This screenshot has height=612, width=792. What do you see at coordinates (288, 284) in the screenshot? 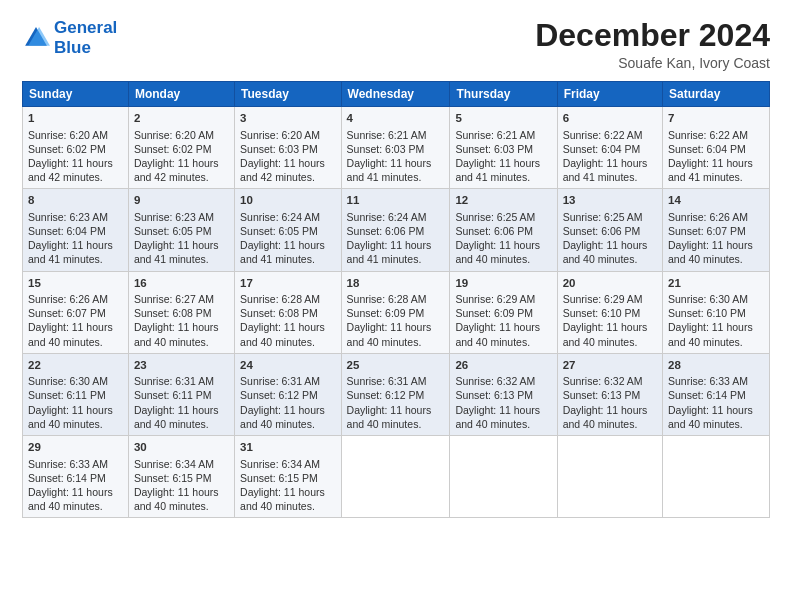
I see `day-number: 17` at bounding box center [288, 284].